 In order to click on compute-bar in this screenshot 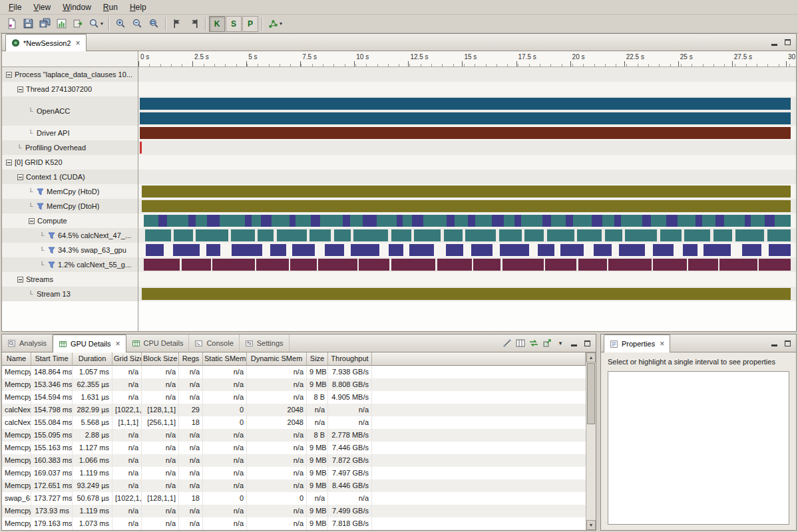, I will do `click(465, 221)`.